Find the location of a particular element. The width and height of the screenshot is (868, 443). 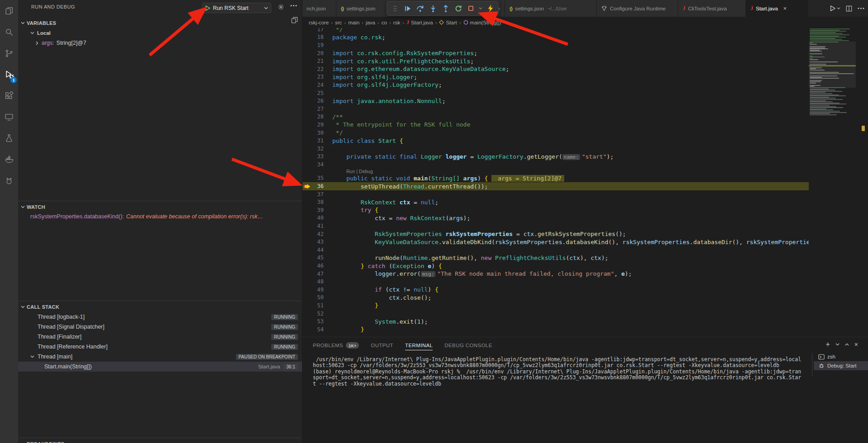

terminal-list-item-debug-start: Debug: Start is located at coordinates (841, 366).